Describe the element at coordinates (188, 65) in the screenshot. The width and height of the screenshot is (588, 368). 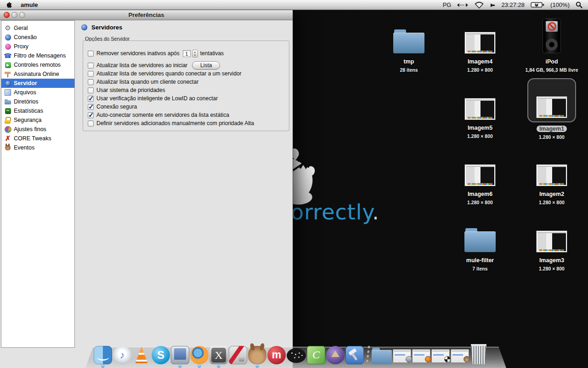
I see `option-row-update-list-on-start: Atualizar lista de servidores ao iniciar…` at that location.